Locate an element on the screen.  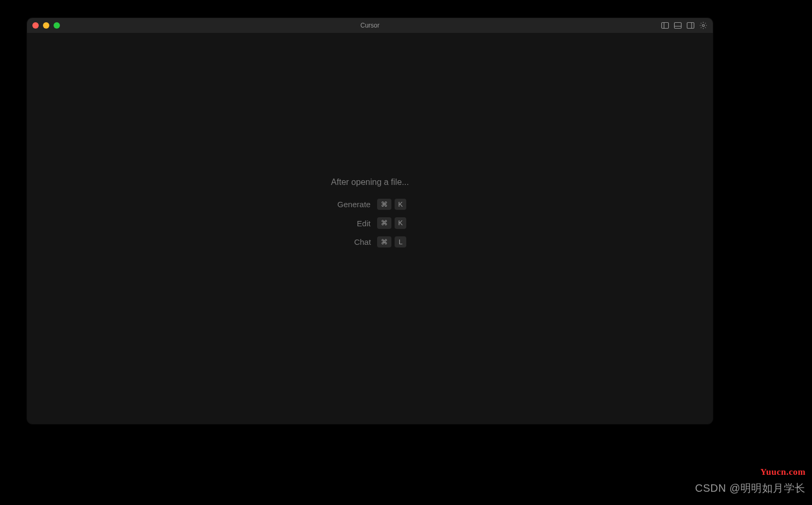
settings-gear-icon is located at coordinates (703, 25).